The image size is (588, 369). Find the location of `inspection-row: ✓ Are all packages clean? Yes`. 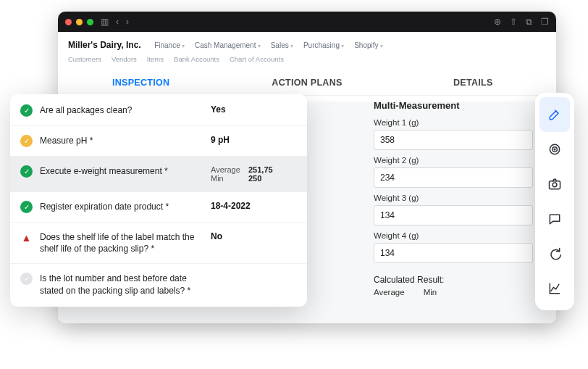

inspection-row: ✓ Are all packages clean? Yes is located at coordinates (159, 110).